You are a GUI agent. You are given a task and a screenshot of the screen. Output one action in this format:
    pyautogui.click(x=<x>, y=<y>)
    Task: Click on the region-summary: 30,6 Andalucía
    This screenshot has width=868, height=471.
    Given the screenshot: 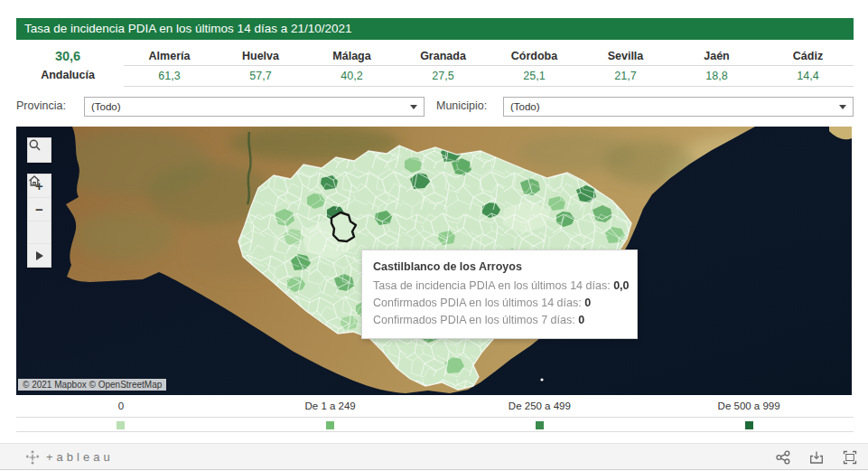 What is the action you would take?
    pyautogui.click(x=68, y=67)
    